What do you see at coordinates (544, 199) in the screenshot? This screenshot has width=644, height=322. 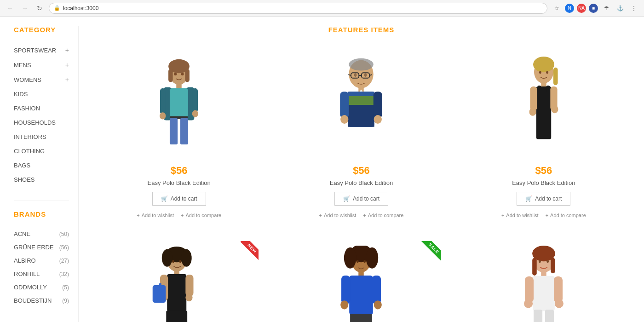 I see `add-to-cart-button-3: 🛒 Add to cart` at bounding box center [544, 199].